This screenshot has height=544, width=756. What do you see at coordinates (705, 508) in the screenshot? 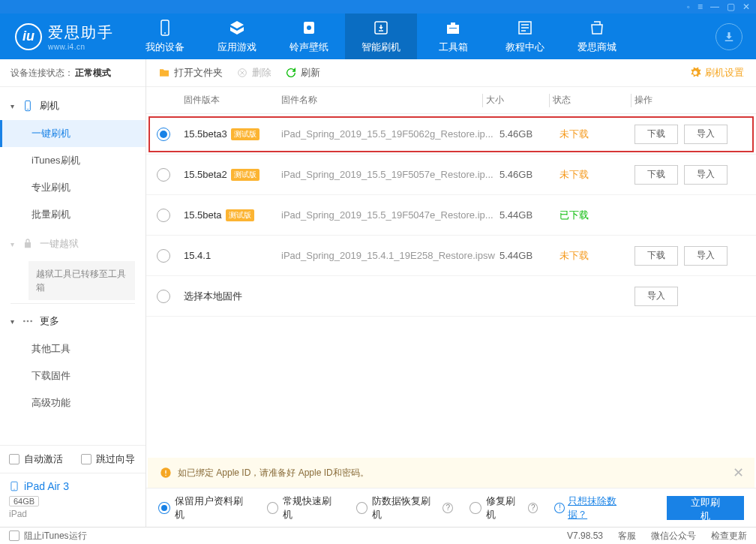
I see `flash-now-button: 立即刷机` at bounding box center [705, 508].